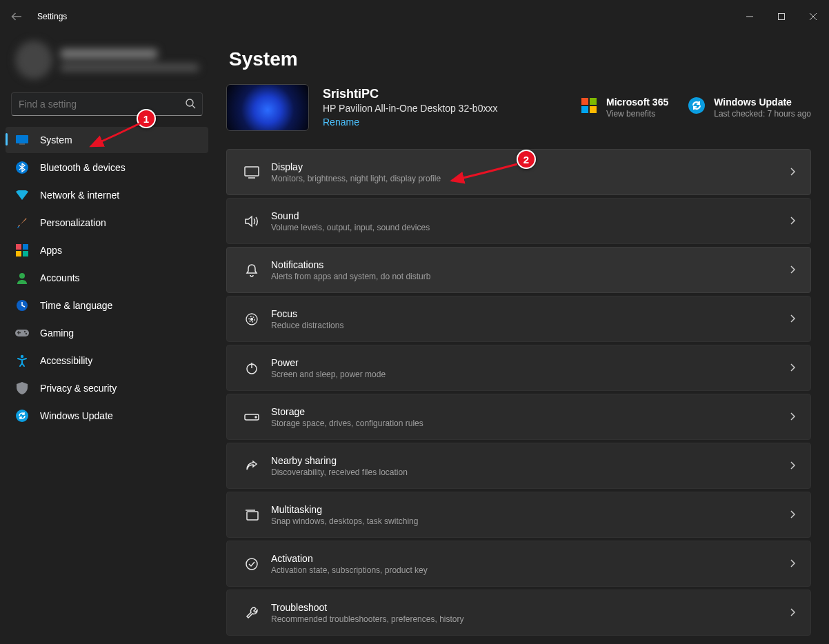 Image resolution: width=829 pixels, height=644 pixels. Describe the element at coordinates (750, 17) in the screenshot. I see `minimize-button` at that location.